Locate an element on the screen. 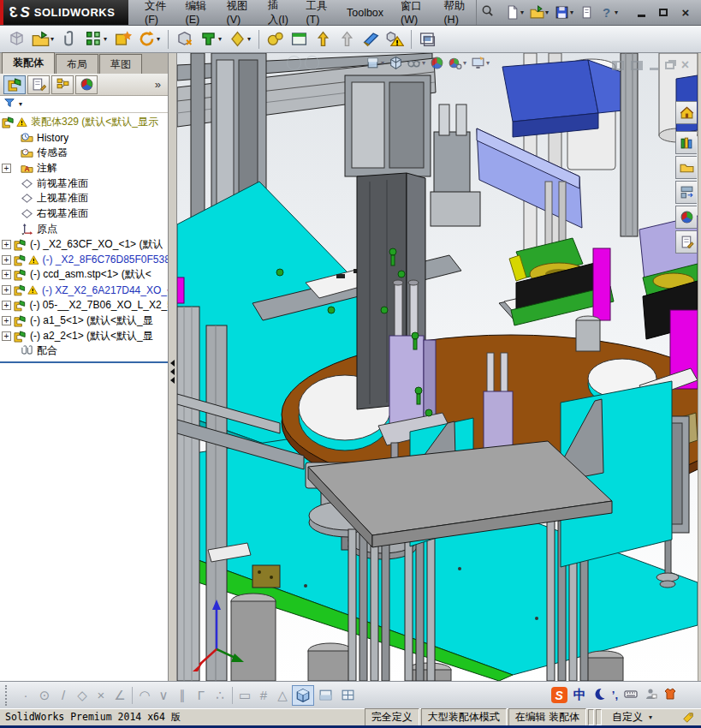 The width and height of the screenshot is (701, 728). zoom-area-icon is located at coordinates (312, 63).